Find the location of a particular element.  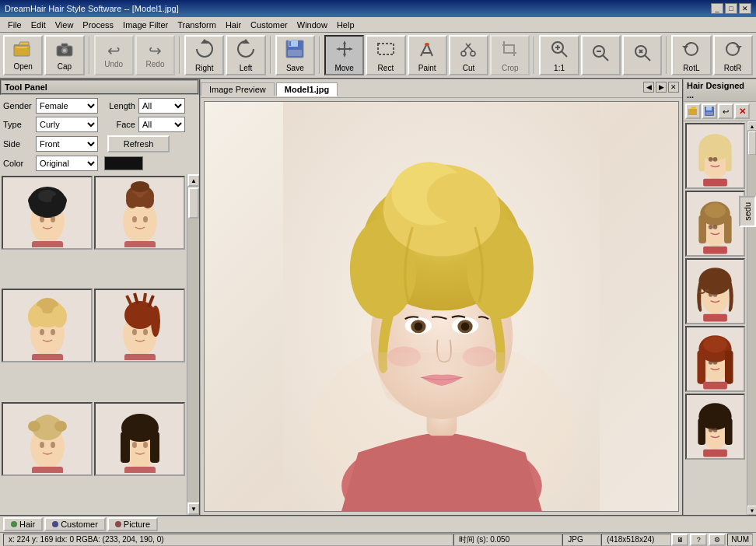

right-open-button is located at coordinates (693, 111).